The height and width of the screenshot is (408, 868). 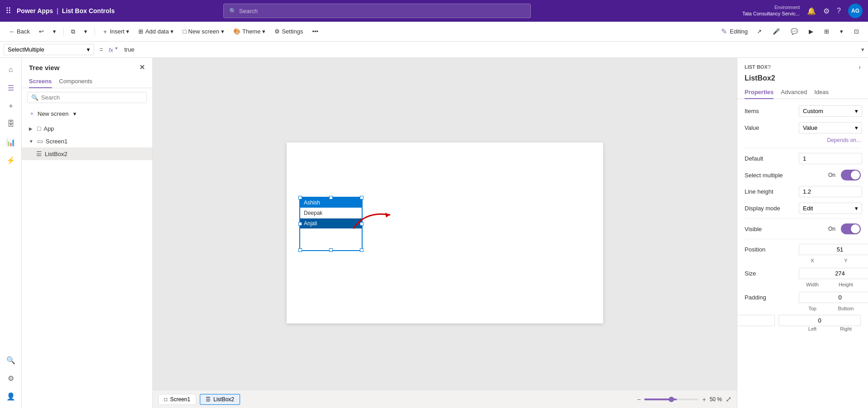 I want to click on line-height-input, so click(x=830, y=192).